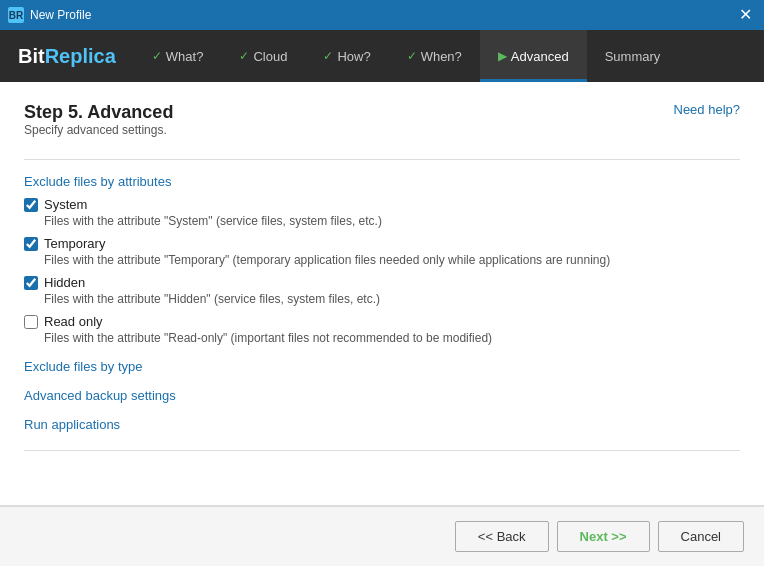 This screenshot has height=566, width=764. I want to click on checkbox-readonly, so click(31, 322).